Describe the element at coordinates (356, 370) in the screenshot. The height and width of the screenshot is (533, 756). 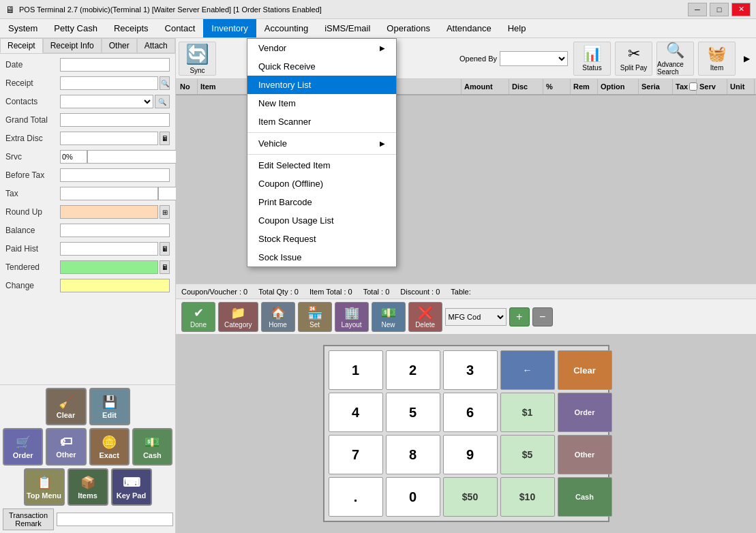
I see `key-1: 1` at that location.